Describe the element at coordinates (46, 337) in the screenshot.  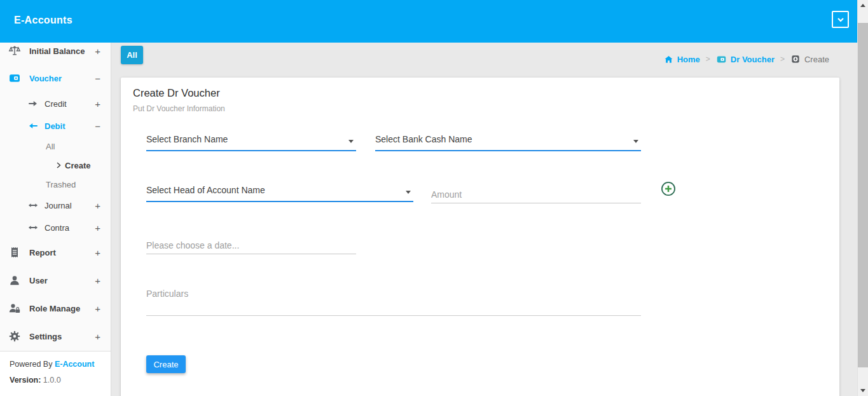
I see `sidebar-item-label: Settings` at that location.